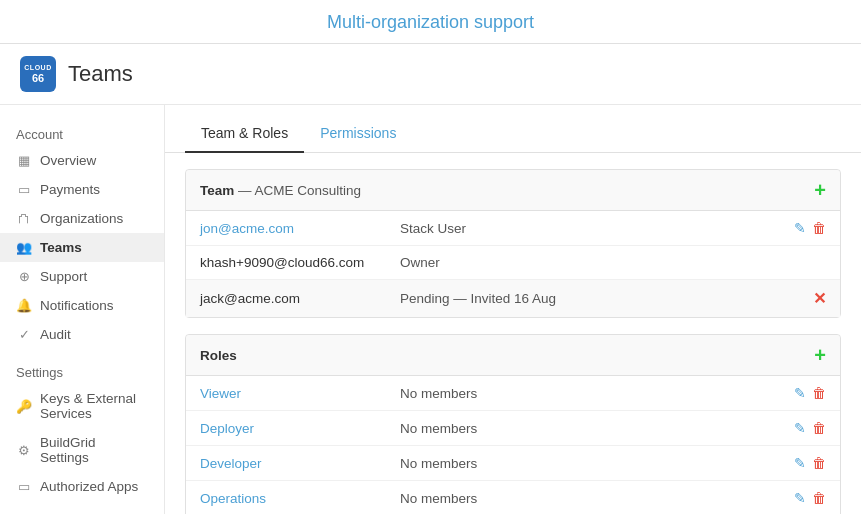 This screenshot has height=514, width=861. I want to click on delete-role-0-button: 🗑, so click(819, 393).